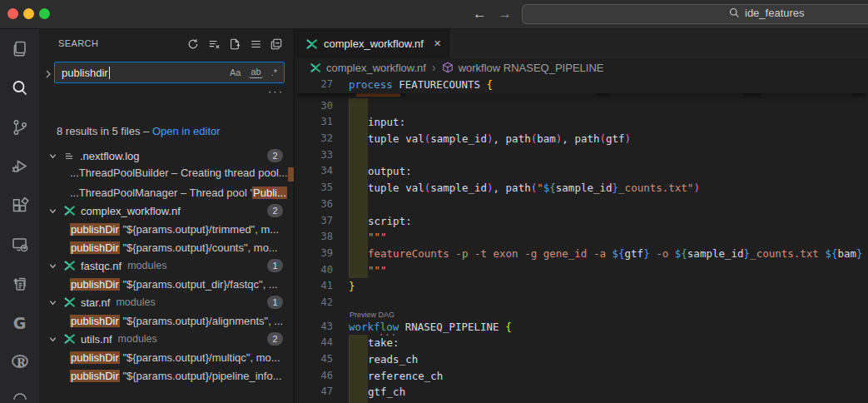  Describe the element at coordinates (255, 72) in the screenshot. I see `whole-word-toggle: ab` at that location.